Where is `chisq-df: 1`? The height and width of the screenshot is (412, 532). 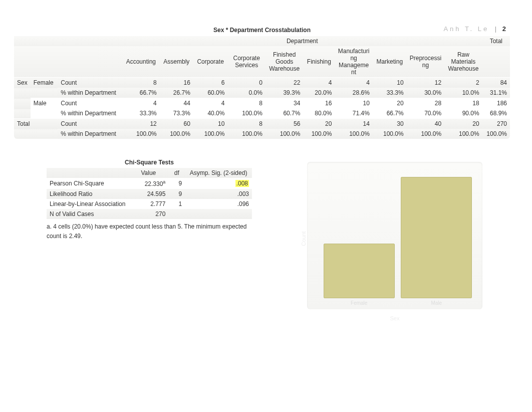 chisq-df: 1 is located at coordinates (176, 204).